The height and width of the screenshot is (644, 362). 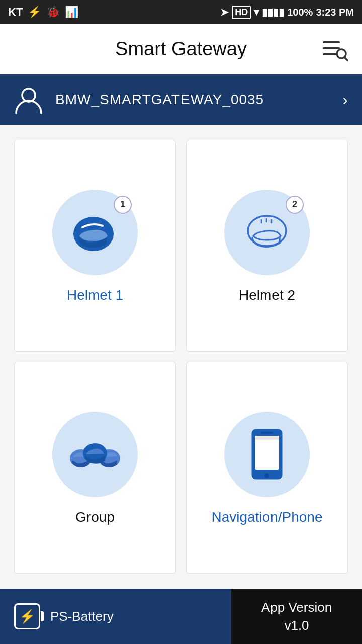 What do you see at coordinates (267, 454) in the screenshot?
I see `navphone-icon-circle` at bounding box center [267, 454].